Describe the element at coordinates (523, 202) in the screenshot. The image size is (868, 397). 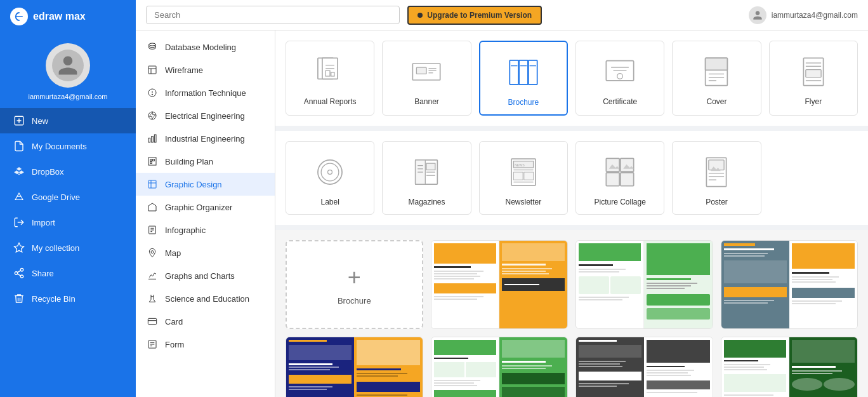
I see `template-card-label-newsletter: Newsletter` at that location.